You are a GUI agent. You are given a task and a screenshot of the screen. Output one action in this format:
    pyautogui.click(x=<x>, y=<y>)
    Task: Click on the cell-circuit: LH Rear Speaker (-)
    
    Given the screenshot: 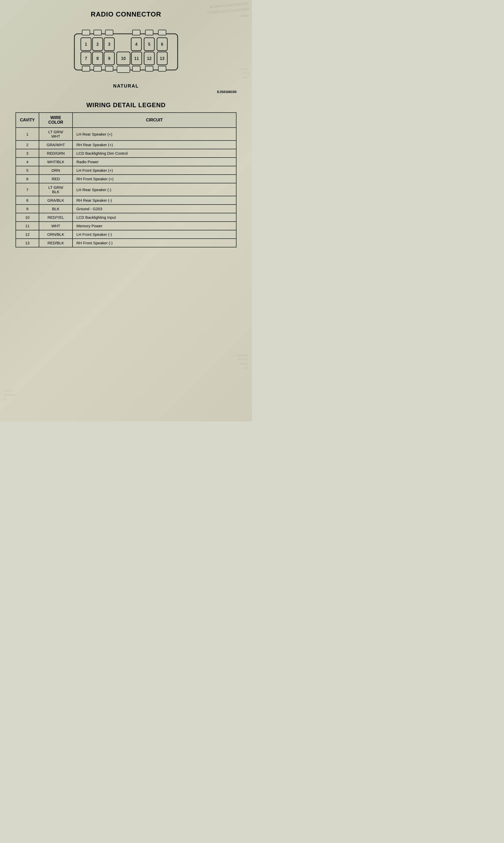 What is the action you would take?
    pyautogui.click(x=155, y=190)
    